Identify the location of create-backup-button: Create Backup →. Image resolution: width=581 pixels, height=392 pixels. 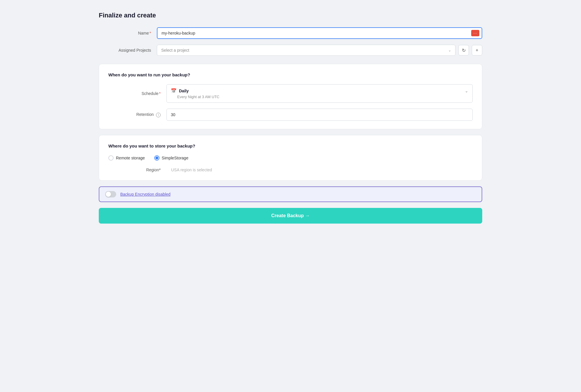
(290, 216).